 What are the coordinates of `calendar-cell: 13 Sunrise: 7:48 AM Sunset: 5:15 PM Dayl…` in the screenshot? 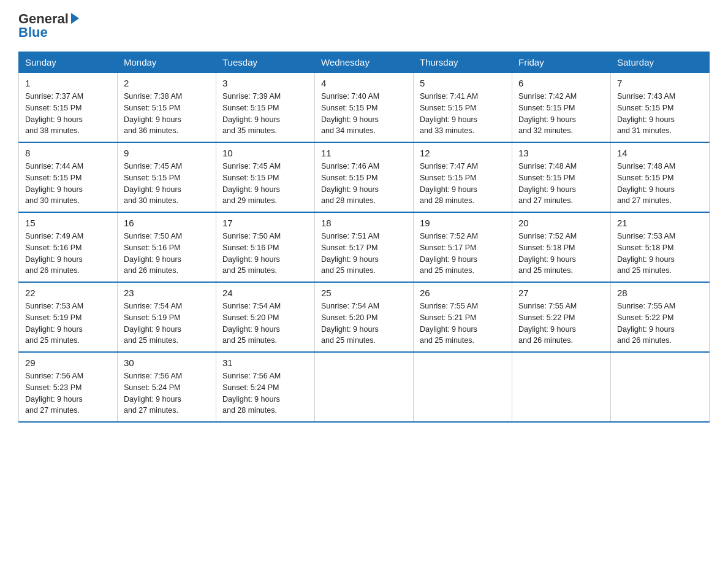 It's located at (561, 177).